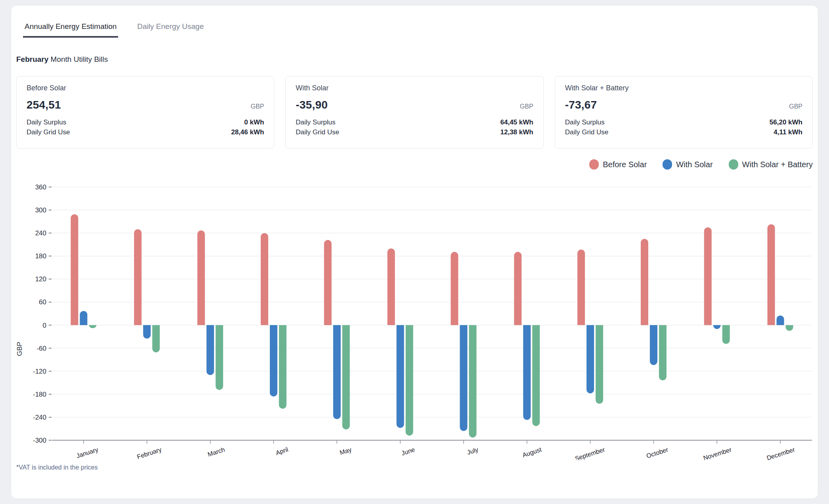 The image size is (829, 504). What do you see at coordinates (781, 320) in the screenshot?
I see `bar-with-solar-december` at bounding box center [781, 320].